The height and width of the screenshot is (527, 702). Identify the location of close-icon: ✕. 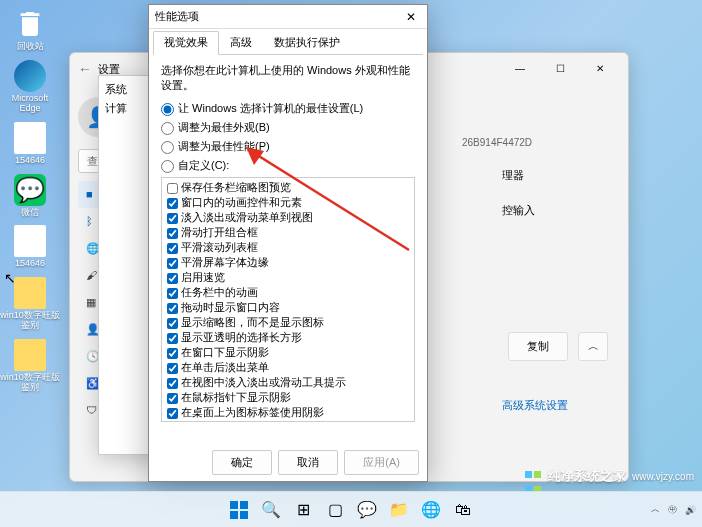
(411, 17).